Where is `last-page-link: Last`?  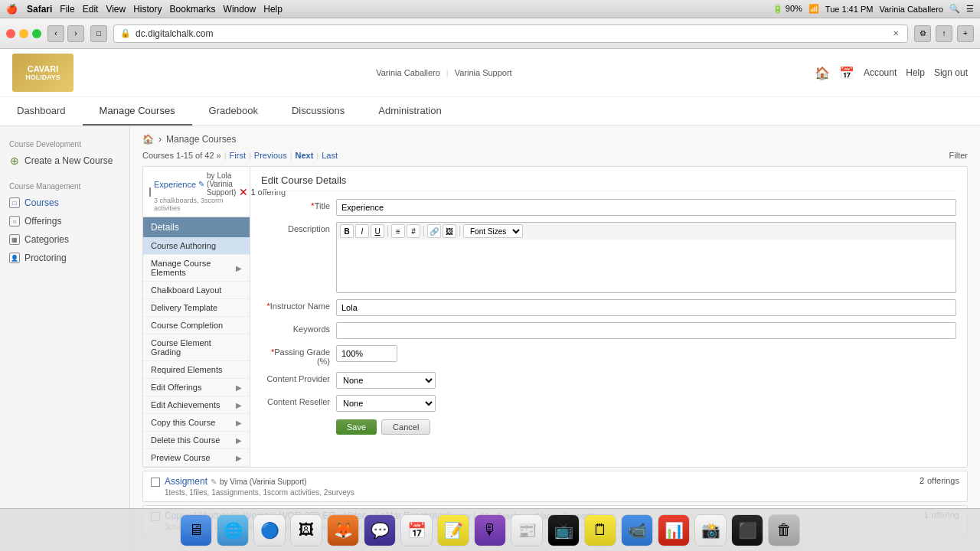 last-page-link: Last is located at coordinates (329, 155).